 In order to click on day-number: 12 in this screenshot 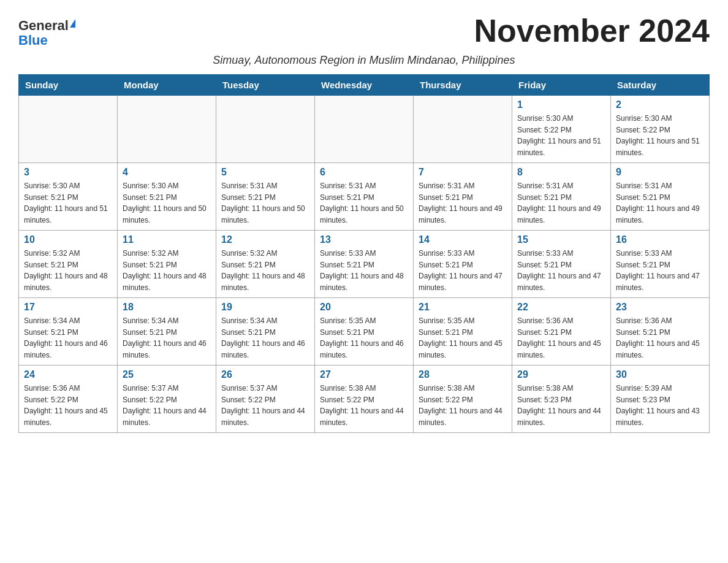, I will do `click(265, 240)`.